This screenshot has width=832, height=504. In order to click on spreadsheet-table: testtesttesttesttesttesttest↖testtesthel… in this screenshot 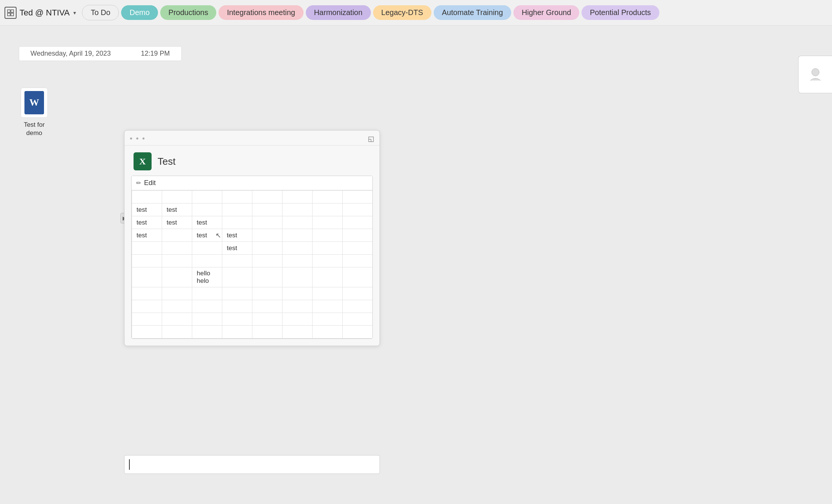, I will do `click(252, 264)`.